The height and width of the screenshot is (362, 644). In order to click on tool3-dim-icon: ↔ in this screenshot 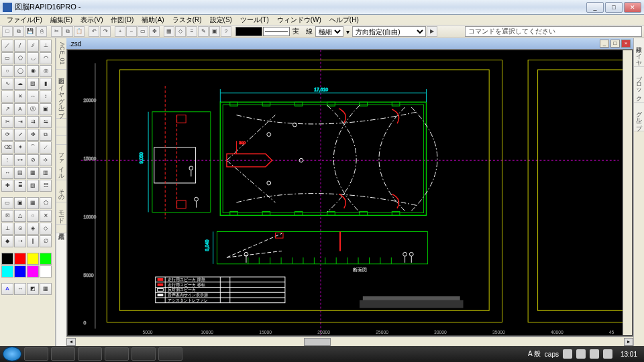, I will do `click(20, 289)`.